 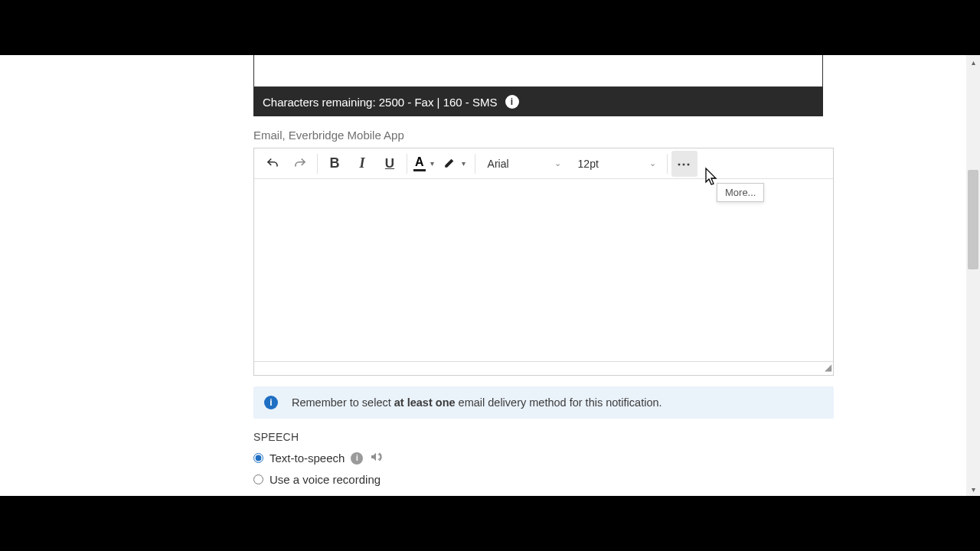 I want to click on speech-option-tts: Text-to-speech i, so click(x=544, y=458).